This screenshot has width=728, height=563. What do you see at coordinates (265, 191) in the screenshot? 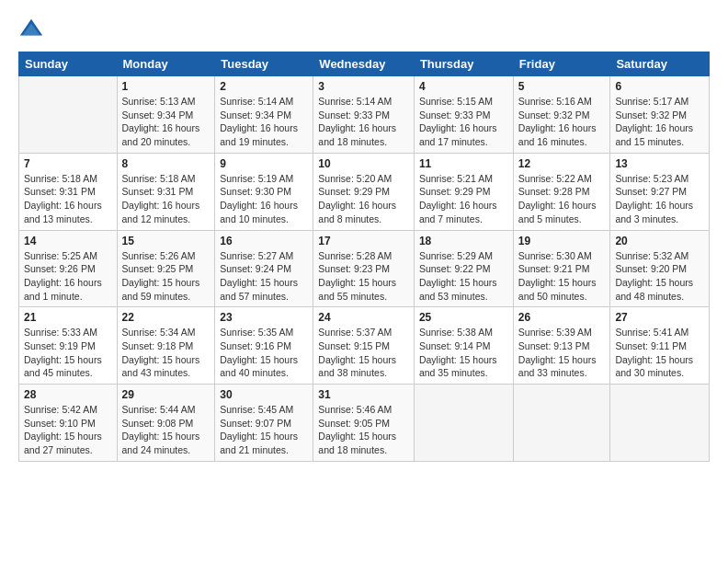
I see `day-cell: 9Sunrise: 5:19 AM Sunset: 9:30 PM Daylig…` at bounding box center [265, 191].